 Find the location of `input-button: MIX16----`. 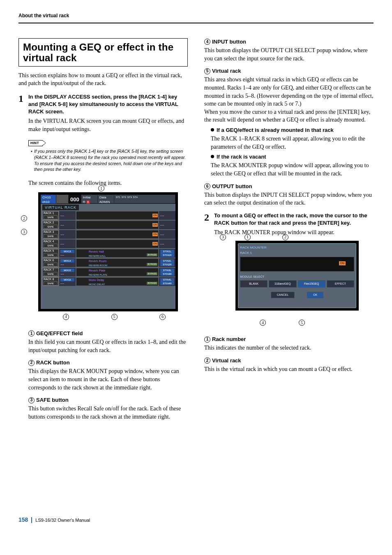

input-button: MIX16---- is located at coordinates (67, 282).